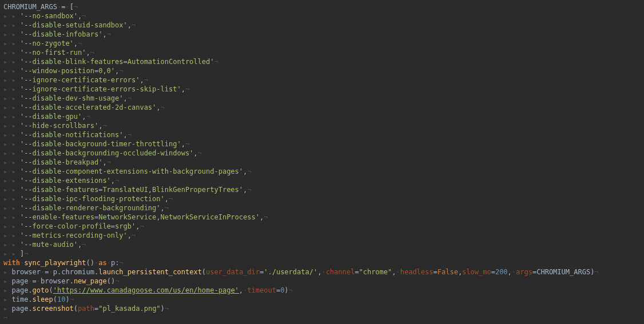  Describe the element at coordinates (19, 281) in the screenshot. I see `variable-name: page` at that location.